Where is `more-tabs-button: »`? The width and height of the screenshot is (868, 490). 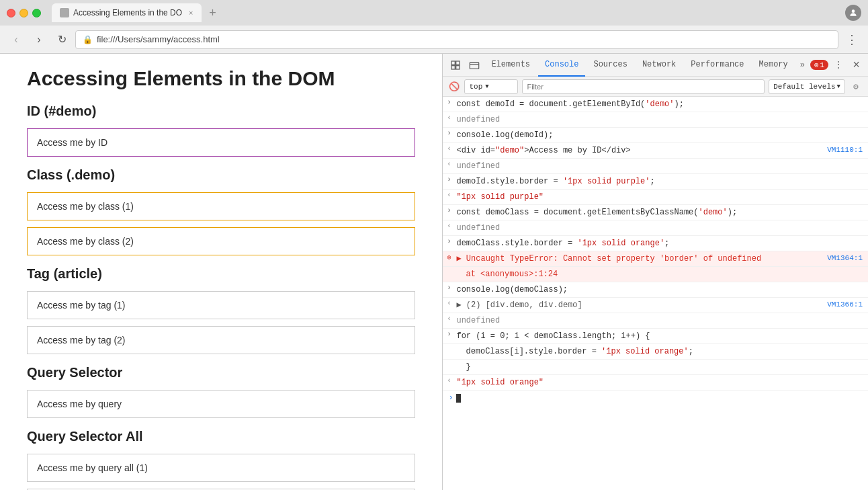
more-tabs-button: » is located at coordinates (802, 65).